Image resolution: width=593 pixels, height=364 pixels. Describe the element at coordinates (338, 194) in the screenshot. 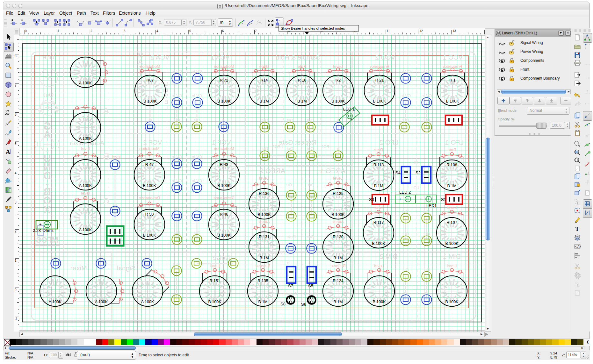

I see `svg-text: R 125` at that location.